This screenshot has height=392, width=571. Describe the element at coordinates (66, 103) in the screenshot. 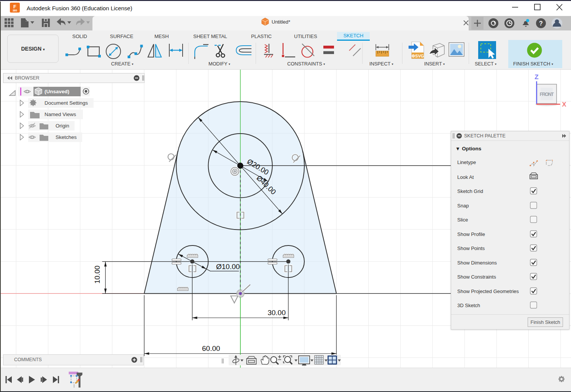

I see `svg-text: Document Settings` at that location.